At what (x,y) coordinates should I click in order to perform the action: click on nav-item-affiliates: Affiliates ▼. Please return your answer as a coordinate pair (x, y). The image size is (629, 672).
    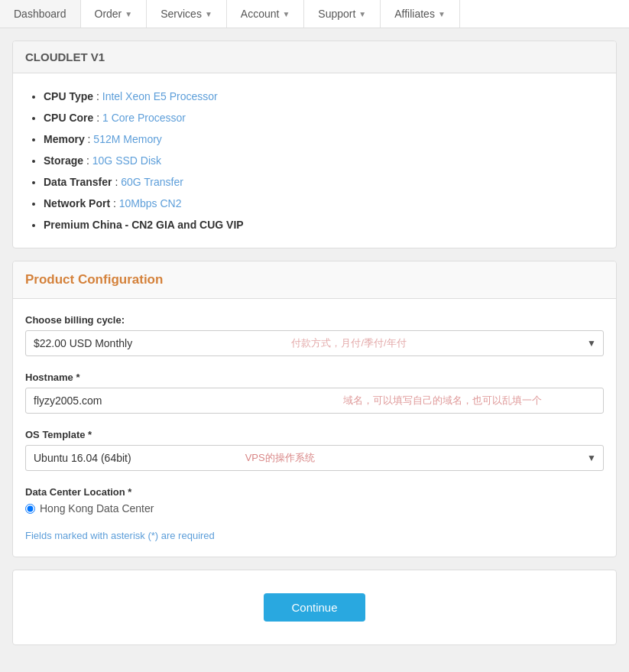
    Looking at the image, I should click on (420, 14).